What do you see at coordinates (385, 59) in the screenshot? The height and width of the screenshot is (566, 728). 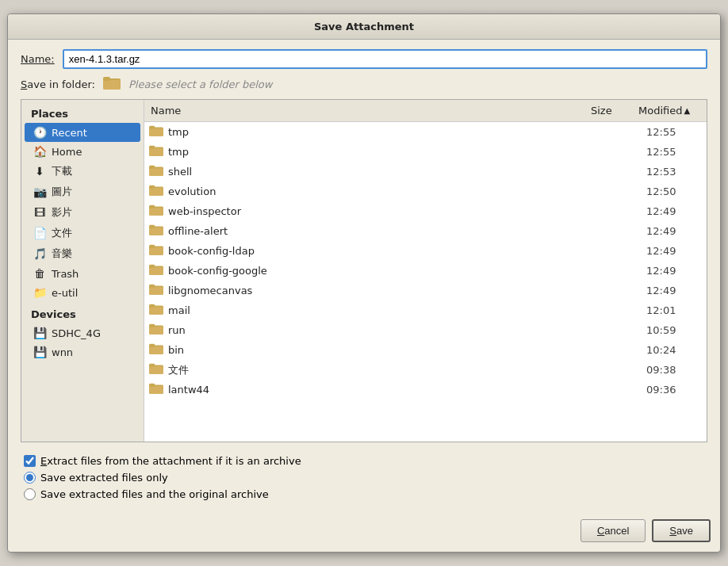 I see `name-input` at bounding box center [385, 59].